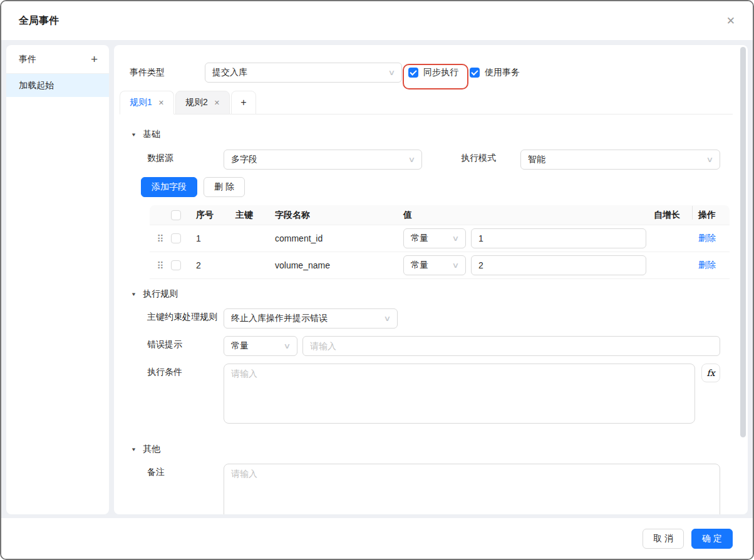 Image resolution: width=754 pixels, height=560 pixels. Describe the element at coordinates (256, 215) in the screenshot. I see `primary-key-column-header: 主键` at that location.